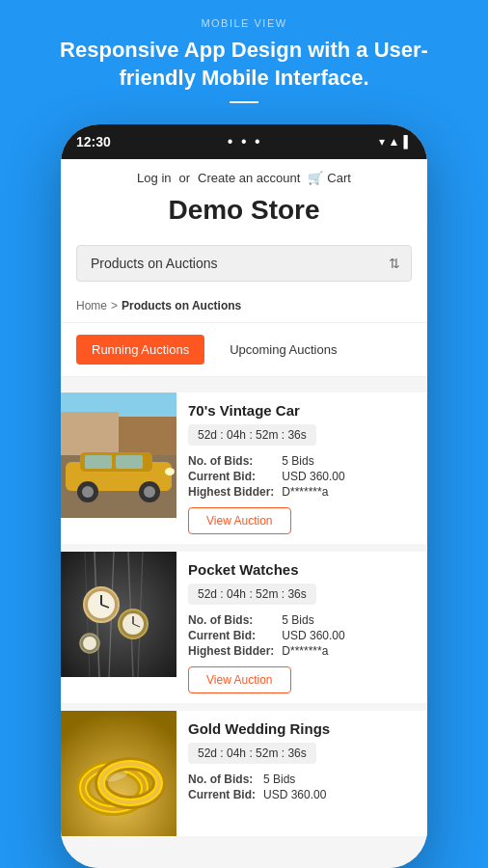 This screenshot has height=868, width=488. What do you see at coordinates (302, 469) in the screenshot?
I see `auction-info-car: 70's Vintage Car 52d : 04h : 52m : 36s N…` at bounding box center [302, 469].